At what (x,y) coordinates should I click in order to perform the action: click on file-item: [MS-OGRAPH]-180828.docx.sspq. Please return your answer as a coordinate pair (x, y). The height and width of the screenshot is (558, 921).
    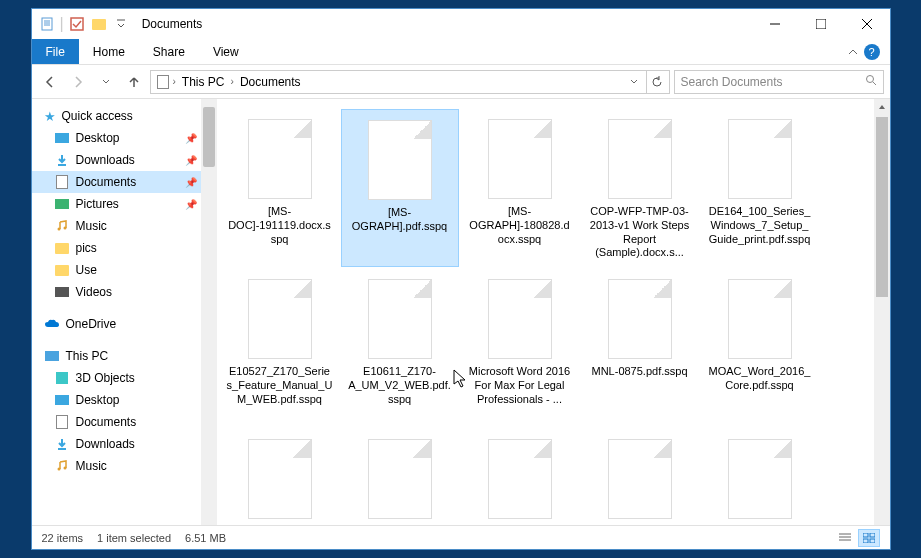
    Looking at the image, I should click on (520, 188).